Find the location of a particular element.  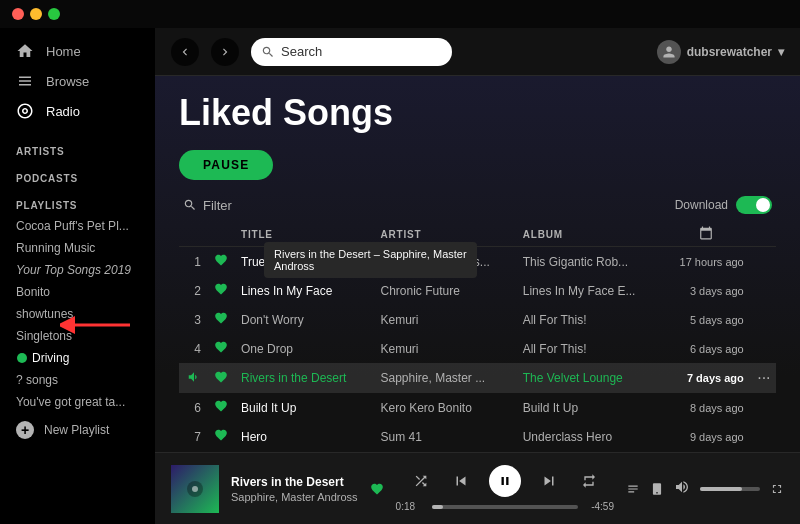

sidebar-item-home-label: Home is located at coordinates (64, 52).